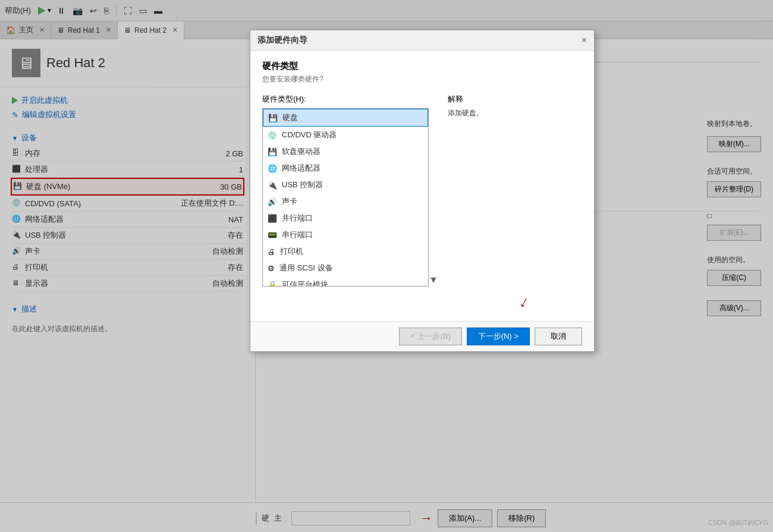  What do you see at coordinates (291, 251) in the screenshot?
I see `hw-item-label-printer: 打印机` at bounding box center [291, 251].